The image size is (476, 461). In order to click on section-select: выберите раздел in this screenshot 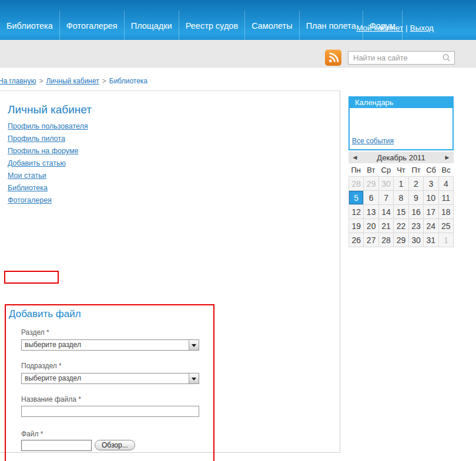, I will do `click(110, 345)`.